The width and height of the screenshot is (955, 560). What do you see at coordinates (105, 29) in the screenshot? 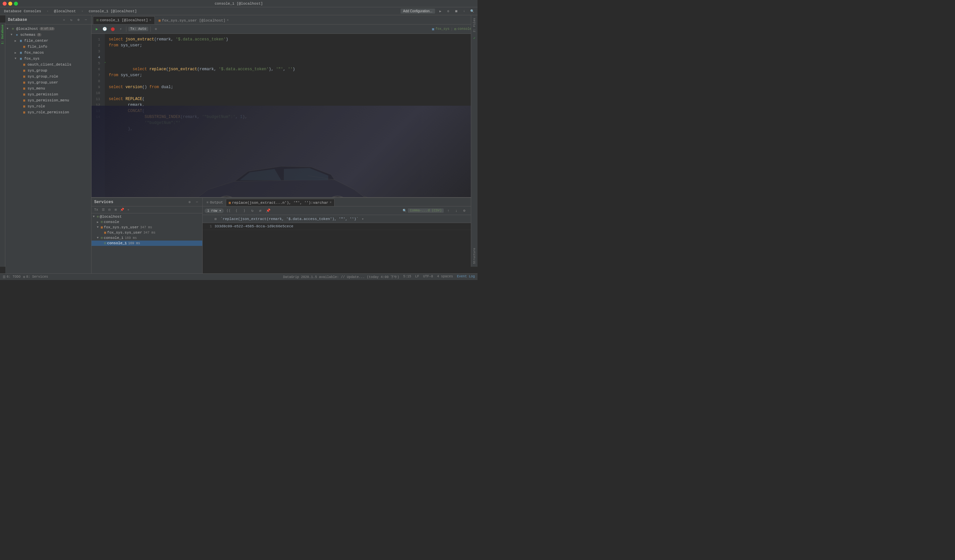
I see `clock-icon: 🕐` at bounding box center [105, 29].